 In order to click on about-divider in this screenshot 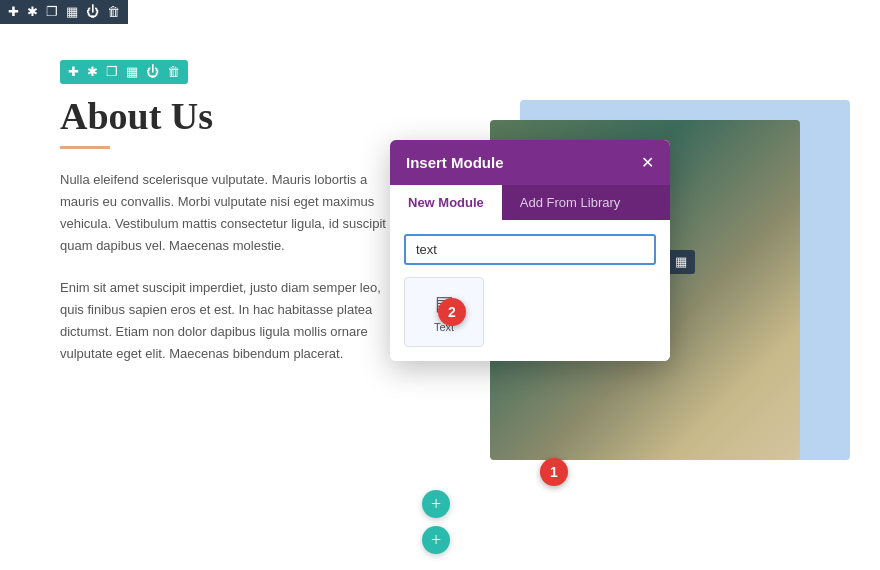, I will do `click(85, 148)`.